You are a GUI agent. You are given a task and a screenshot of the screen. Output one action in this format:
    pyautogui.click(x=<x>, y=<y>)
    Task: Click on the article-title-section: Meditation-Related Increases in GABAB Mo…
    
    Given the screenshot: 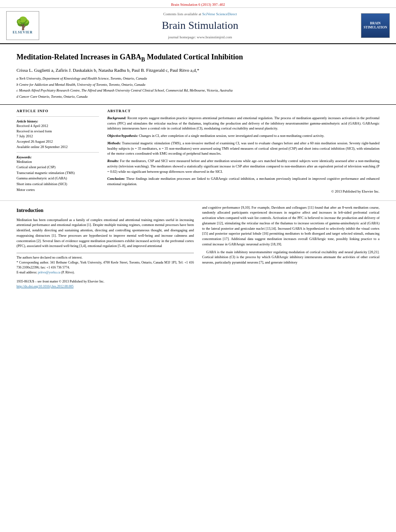 What is the action you would take?
    pyautogui.click(x=198, y=74)
    